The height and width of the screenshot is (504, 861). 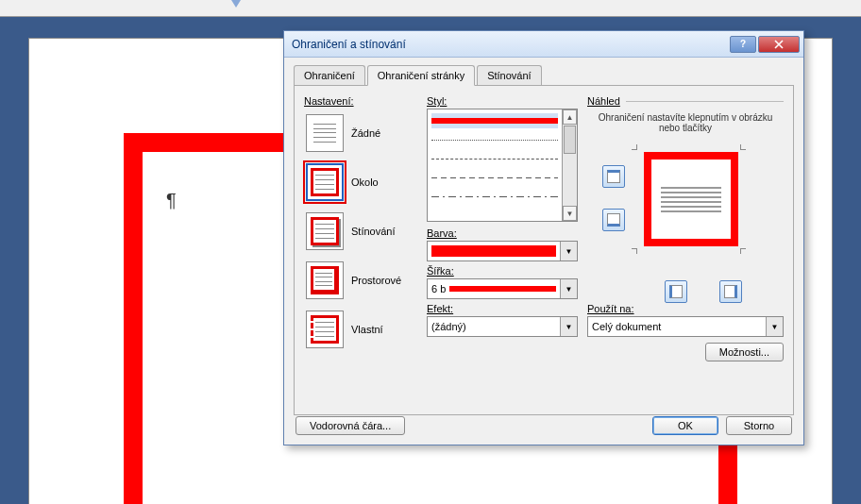 I want to click on dialog-title: Ohraničení a stínování, so click(x=510, y=44).